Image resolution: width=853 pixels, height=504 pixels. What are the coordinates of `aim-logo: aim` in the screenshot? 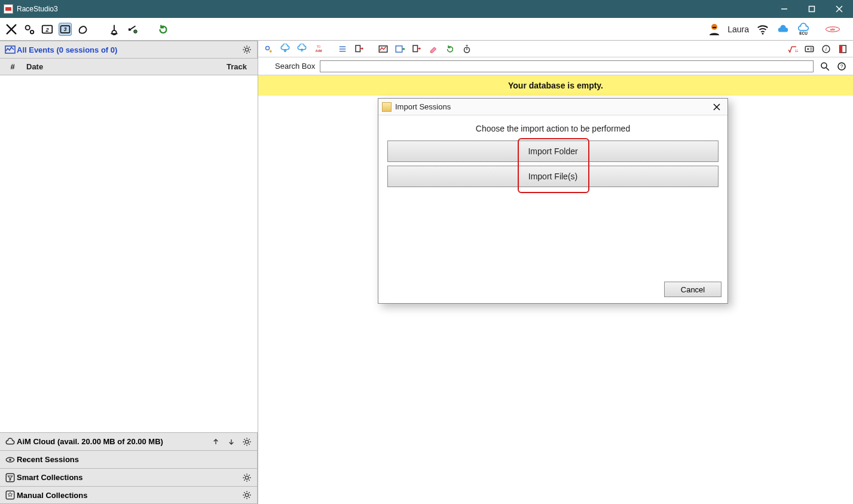 It's located at (833, 29).